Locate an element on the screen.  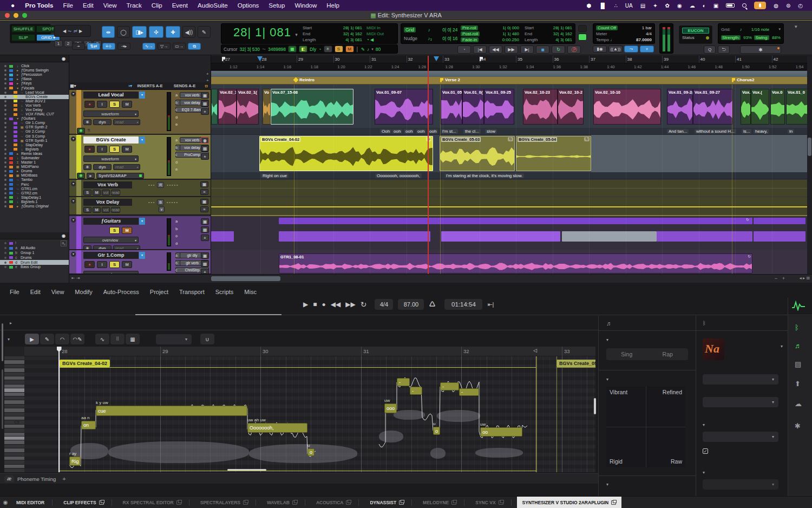
zoom-preset-2: 2 is located at coordinates (68, 43).